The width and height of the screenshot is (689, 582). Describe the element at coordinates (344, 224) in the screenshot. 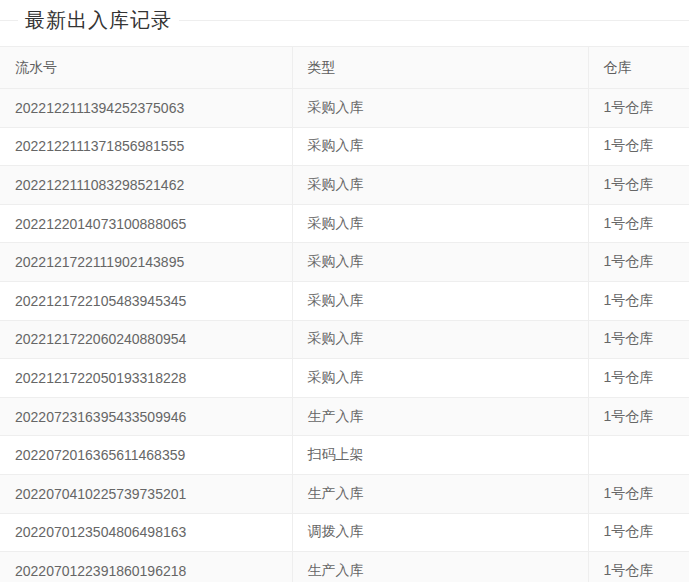

I see `table-row: 2022122014073100888065采购入库1号仓库` at that location.